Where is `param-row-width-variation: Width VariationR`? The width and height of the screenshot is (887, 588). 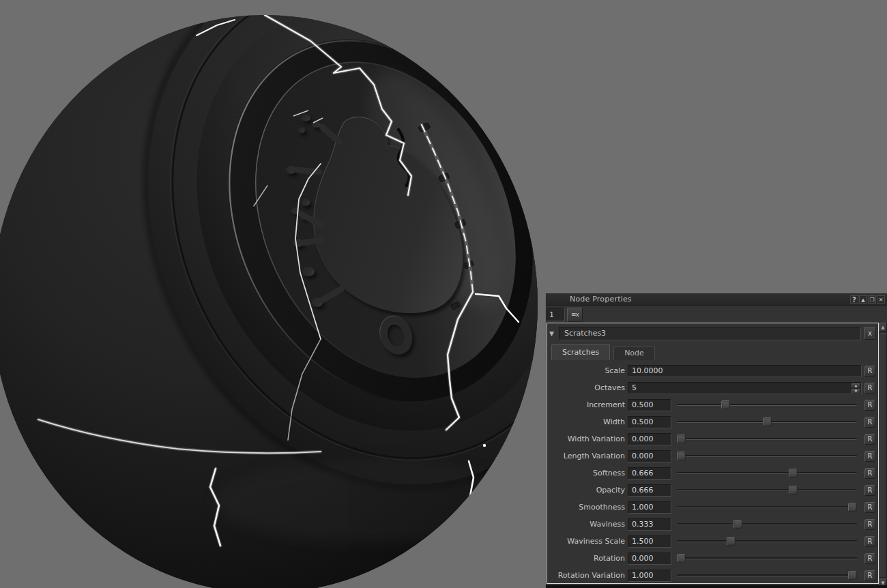
param-row-width-variation: Width VariationR is located at coordinates (712, 439).